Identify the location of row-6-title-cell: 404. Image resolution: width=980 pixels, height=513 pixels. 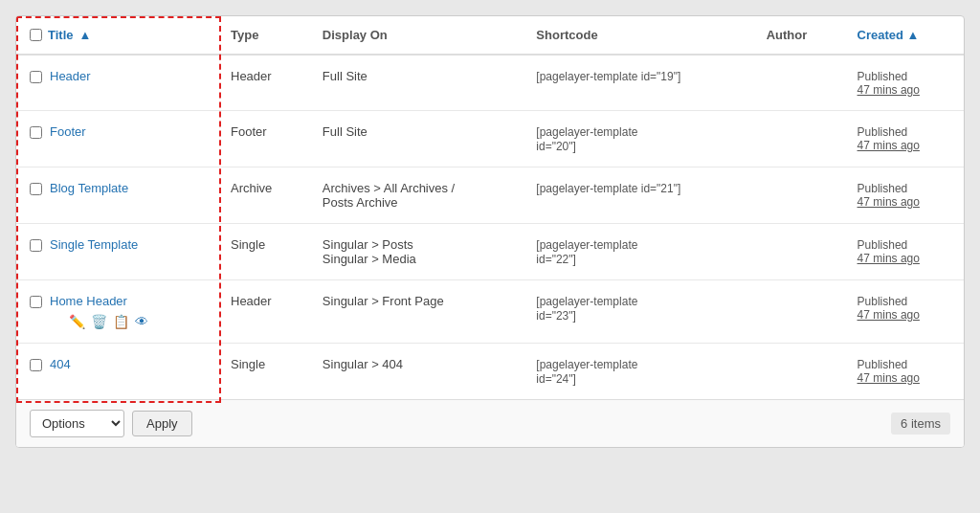
(117, 371).